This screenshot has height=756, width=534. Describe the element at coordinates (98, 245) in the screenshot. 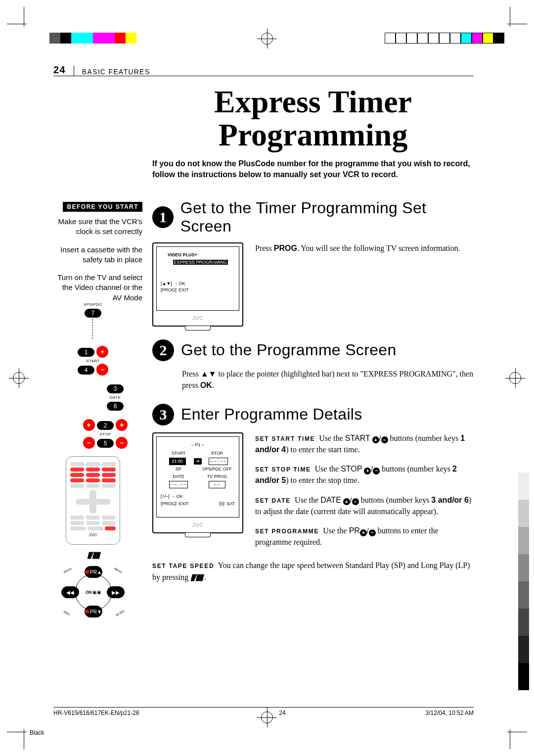

I see `before-you-start-box: BEFORE YOU START Make sure that the VCR'…` at that location.